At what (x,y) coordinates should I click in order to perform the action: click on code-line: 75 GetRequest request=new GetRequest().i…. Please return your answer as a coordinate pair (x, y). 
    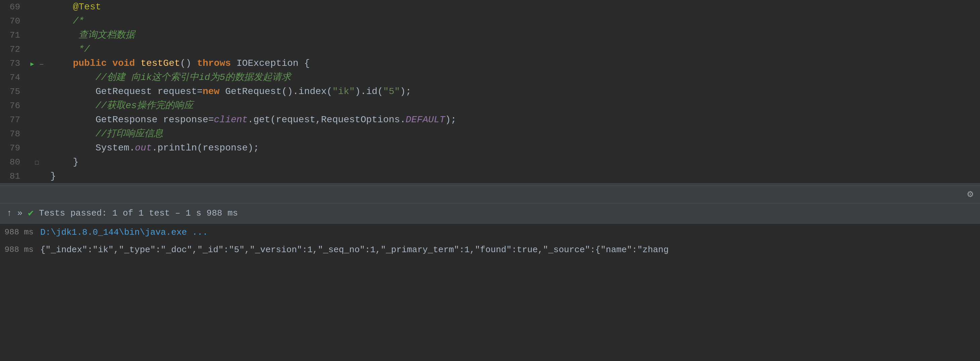
    Looking at the image, I should click on (490, 91).